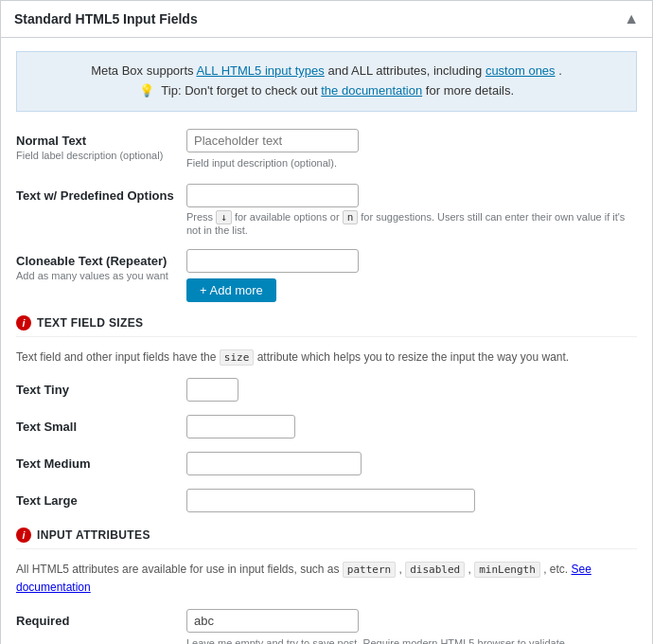 The image size is (653, 644). What do you see at coordinates (24, 535) in the screenshot?
I see `input-attrs-info-icon: i` at bounding box center [24, 535].